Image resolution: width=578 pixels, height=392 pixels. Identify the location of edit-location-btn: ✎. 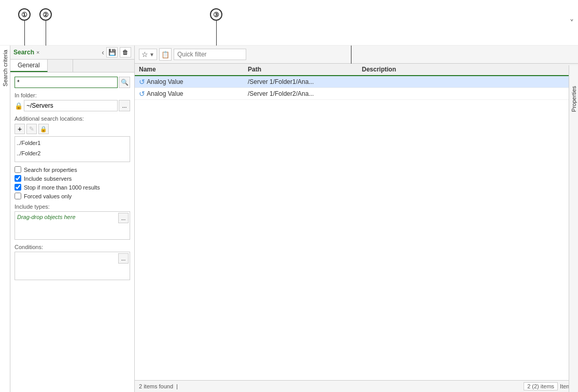
(32, 129).